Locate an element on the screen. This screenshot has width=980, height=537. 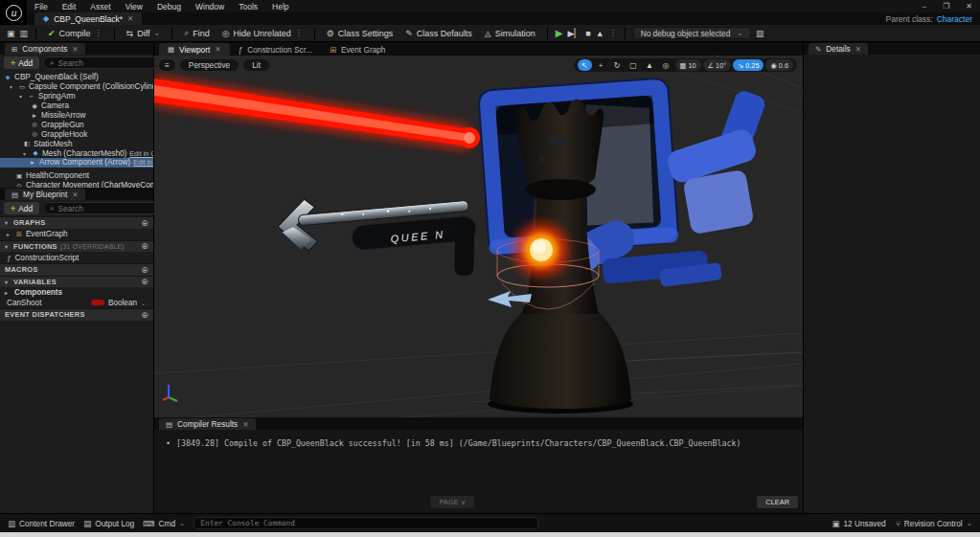
component-row-health: ▣ HealthComponent is located at coordinates (77, 176).